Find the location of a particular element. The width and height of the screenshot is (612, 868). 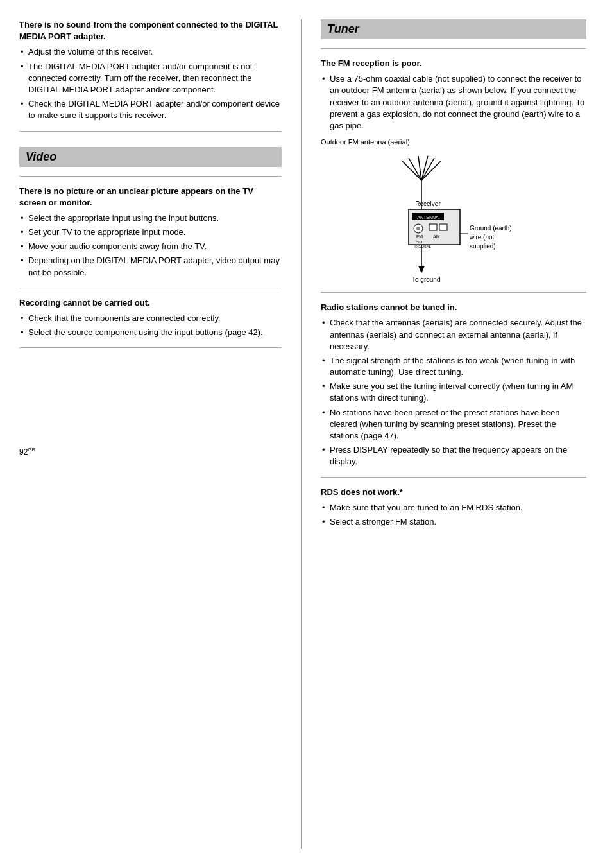

antenna-svg: ANTENNA FM 75Ω COAXIAL AM Receiver is located at coordinates (454, 216).